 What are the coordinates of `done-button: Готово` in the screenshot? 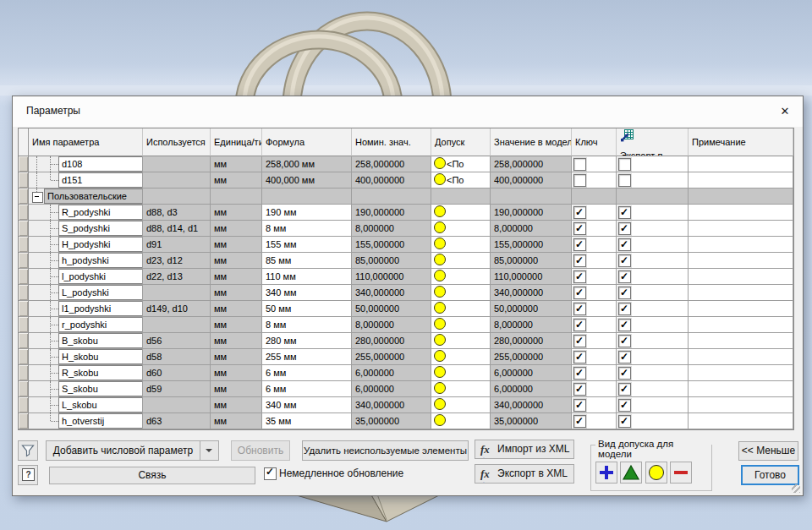 It's located at (770, 475).